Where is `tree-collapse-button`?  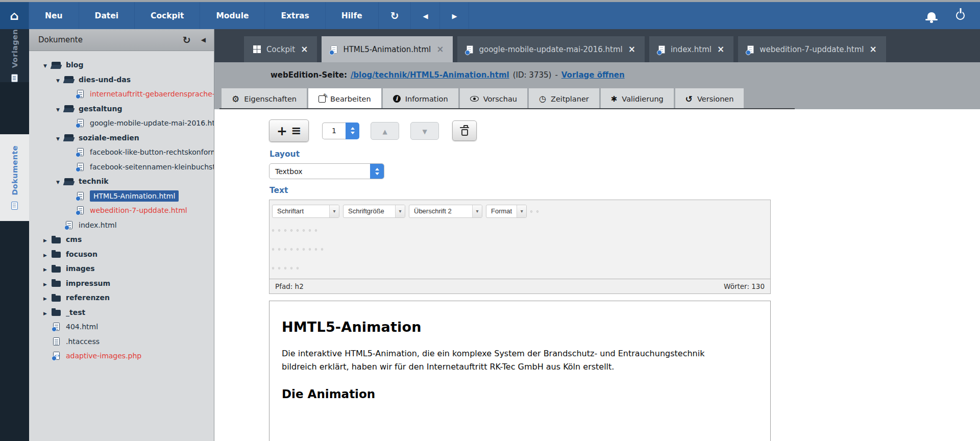
tree-collapse-button is located at coordinates (203, 40).